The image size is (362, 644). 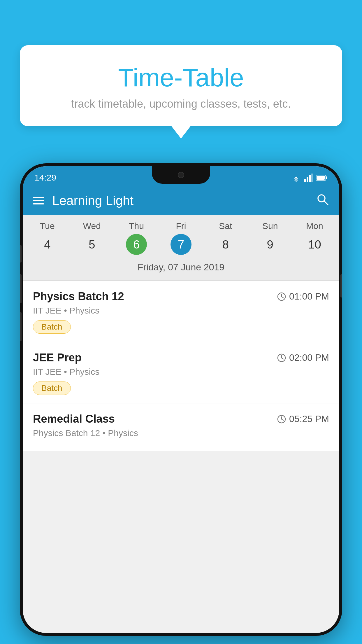 What do you see at coordinates (181, 86) in the screenshot?
I see `tooltip-card: Time-Table track timetable, upcoming cla…` at bounding box center [181, 86].